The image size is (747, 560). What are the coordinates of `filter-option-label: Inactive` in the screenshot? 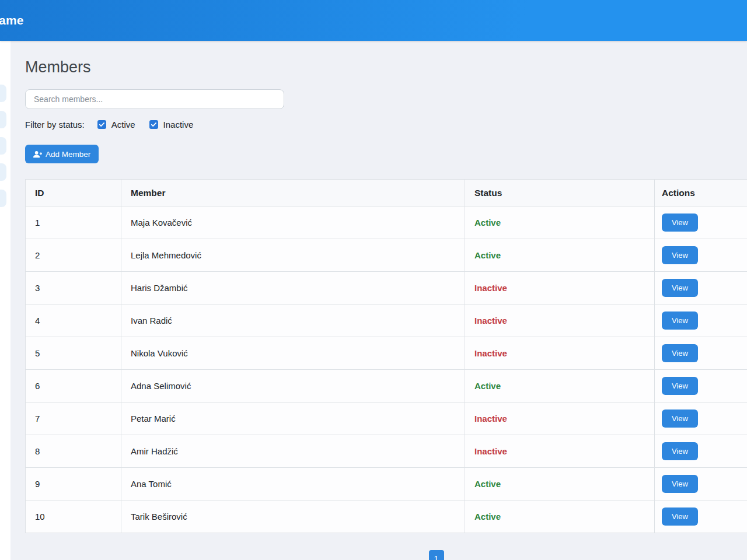 It's located at (179, 125).